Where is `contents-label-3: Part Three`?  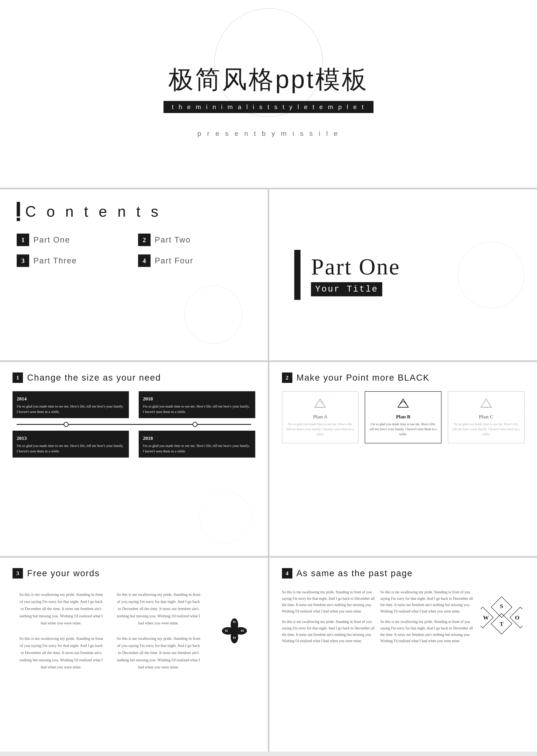 contents-label-3: Part Three is located at coordinates (55, 261).